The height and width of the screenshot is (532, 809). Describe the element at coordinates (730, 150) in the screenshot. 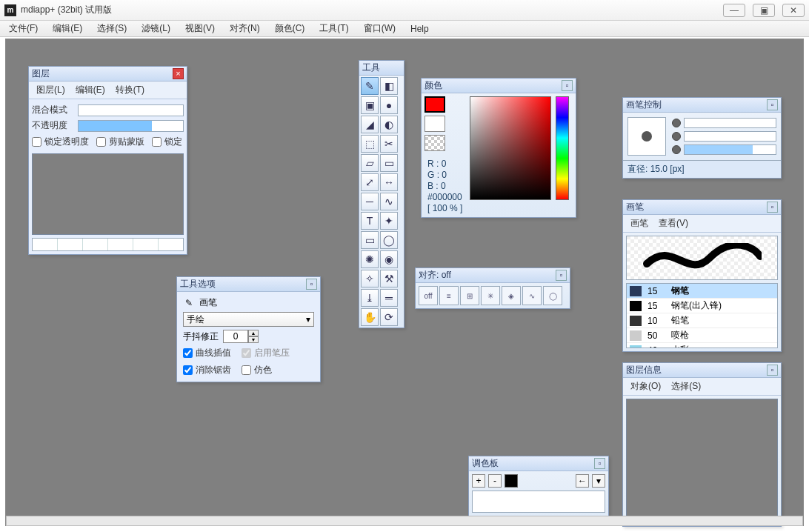

I see `brush-density-slider` at that location.